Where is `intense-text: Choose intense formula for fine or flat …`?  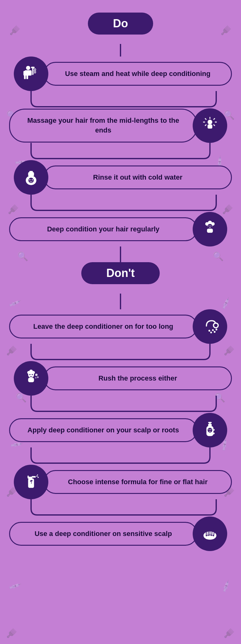
intense-text: Choose intense formula for fine or flat … is located at coordinates (138, 482).